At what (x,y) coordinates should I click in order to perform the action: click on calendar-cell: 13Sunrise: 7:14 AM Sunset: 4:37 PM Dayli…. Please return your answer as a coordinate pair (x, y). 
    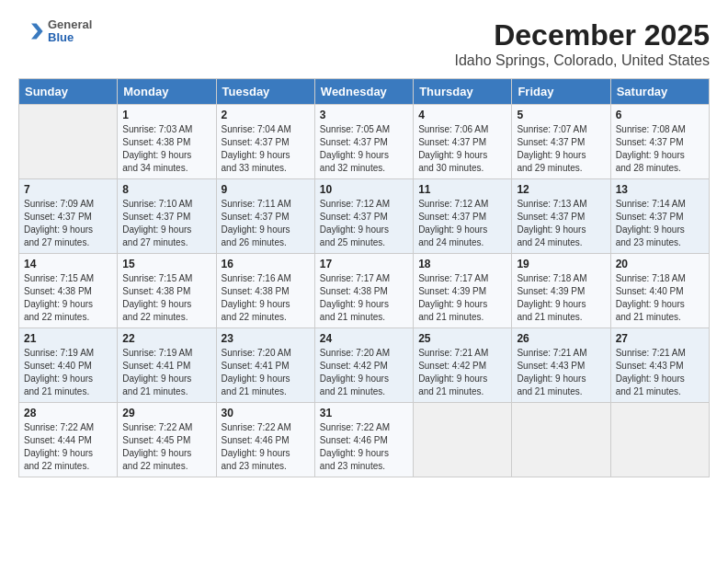
    Looking at the image, I should click on (660, 217).